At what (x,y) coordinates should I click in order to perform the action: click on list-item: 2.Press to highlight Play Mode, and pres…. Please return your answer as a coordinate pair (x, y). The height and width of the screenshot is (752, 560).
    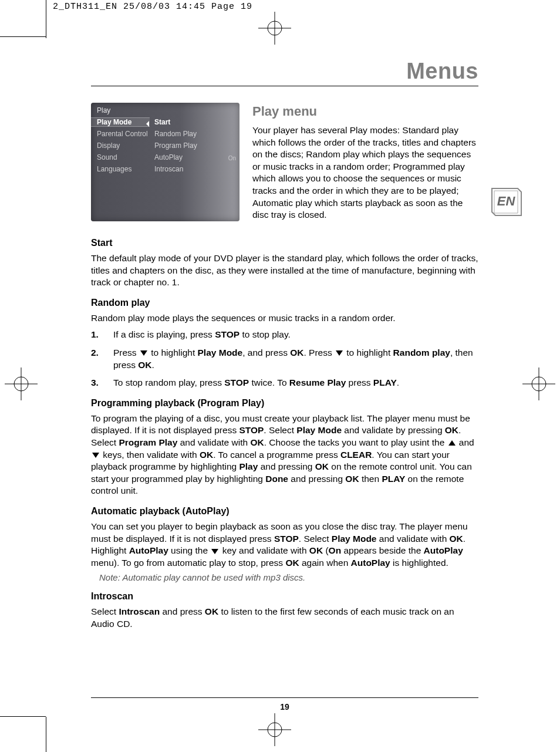
    Looking at the image, I should click on (285, 359).